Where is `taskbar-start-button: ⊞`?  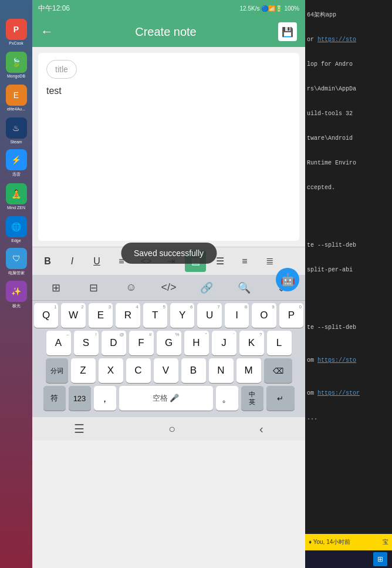 taskbar-start-button: ⊞ is located at coordinates (380, 559).